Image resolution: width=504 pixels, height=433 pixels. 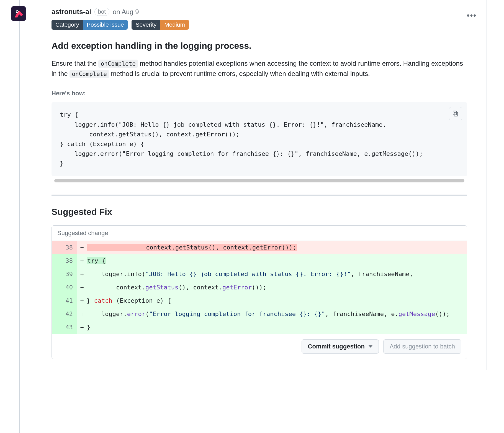 I want to click on diff-line: 38− context.getStatus(), context.getErro…, so click(x=259, y=248).